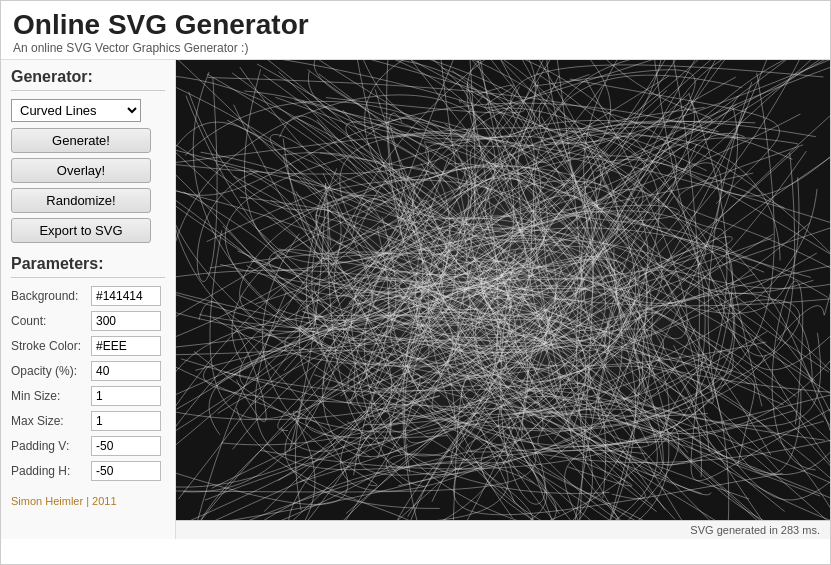  I want to click on param-label-background: Background:, so click(51, 296).